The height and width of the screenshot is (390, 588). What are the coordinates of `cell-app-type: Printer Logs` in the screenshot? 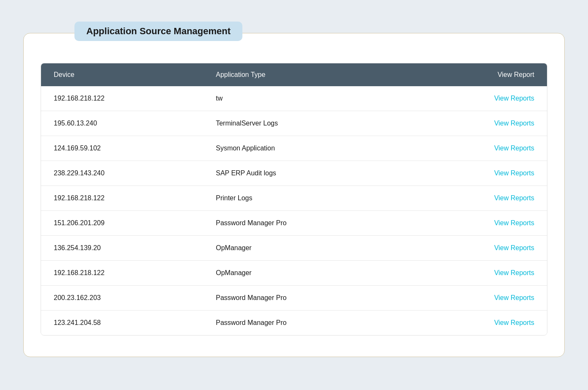 It's located at (305, 199).